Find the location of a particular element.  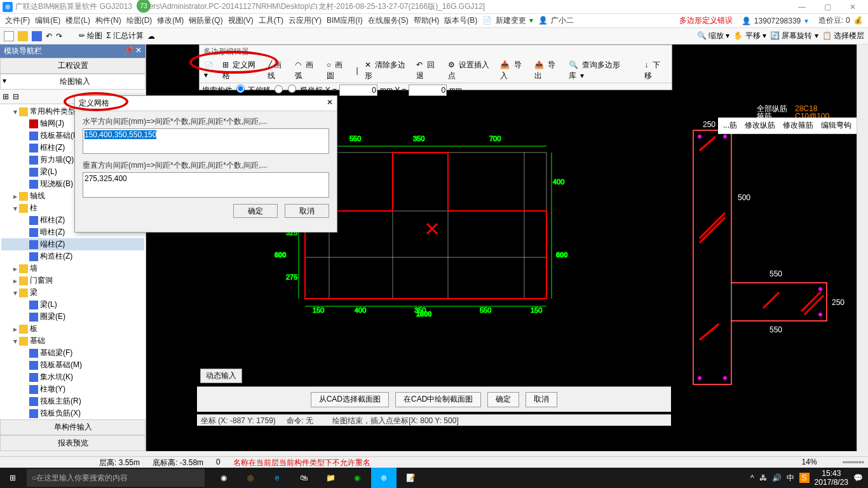

tree-item: ▾基础 is located at coordinates (72, 341).